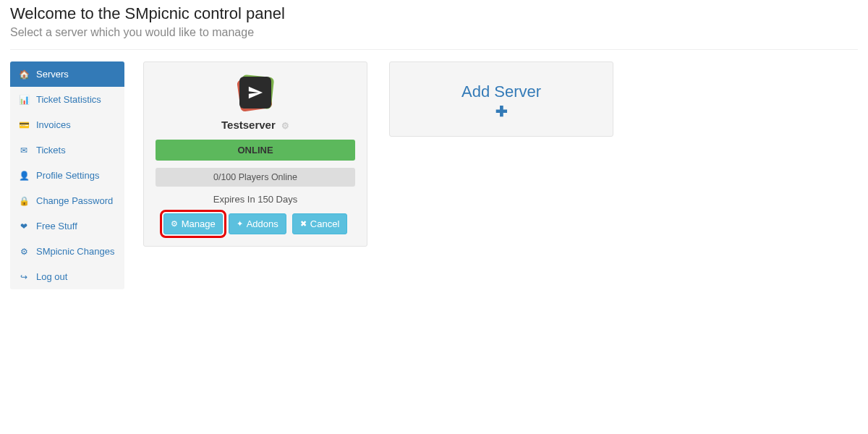 The image size is (868, 434). What do you see at coordinates (52, 74) in the screenshot?
I see `sidebar-item-servers-label: Servers` at bounding box center [52, 74].